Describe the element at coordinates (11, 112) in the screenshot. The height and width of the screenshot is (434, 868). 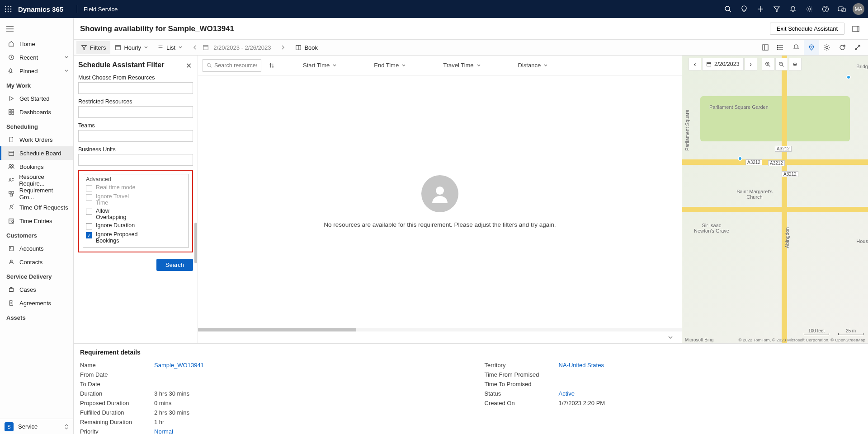
I see `dashboard-icon` at that location.